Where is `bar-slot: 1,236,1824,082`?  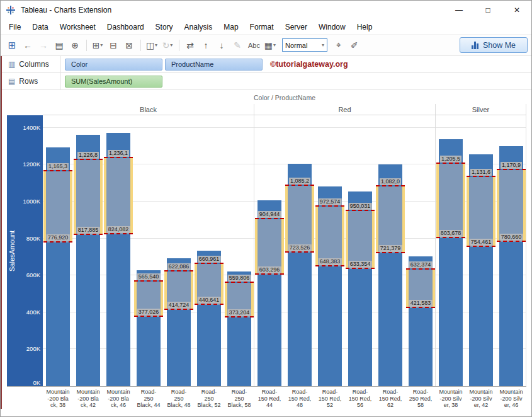 bar-slot: 1,236,1824,082 is located at coordinates (118, 251).